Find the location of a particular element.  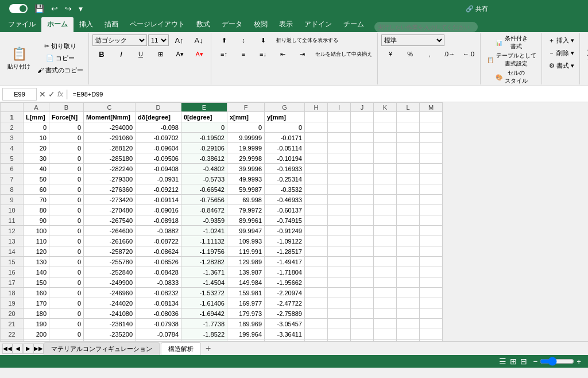

cell-I10 is located at coordinates (339, 210).